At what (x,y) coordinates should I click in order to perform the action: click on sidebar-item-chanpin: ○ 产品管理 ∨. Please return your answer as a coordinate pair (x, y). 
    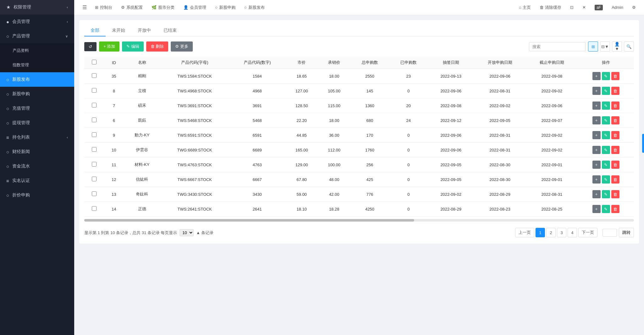
    Looking at the image, I should click on (37, 36).